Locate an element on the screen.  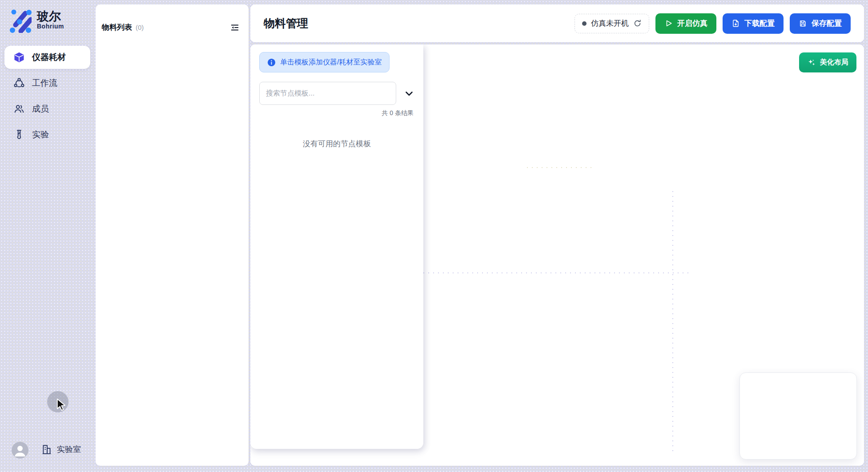
info-icon is located at coordinates (271, 62).